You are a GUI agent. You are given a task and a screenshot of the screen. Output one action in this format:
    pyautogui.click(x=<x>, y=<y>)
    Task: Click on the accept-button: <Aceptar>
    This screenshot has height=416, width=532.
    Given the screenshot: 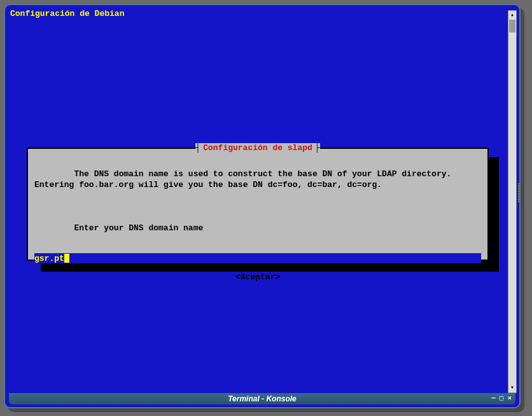 What is the action you would take?
    pyautogui.click(x=258, y=277)
    